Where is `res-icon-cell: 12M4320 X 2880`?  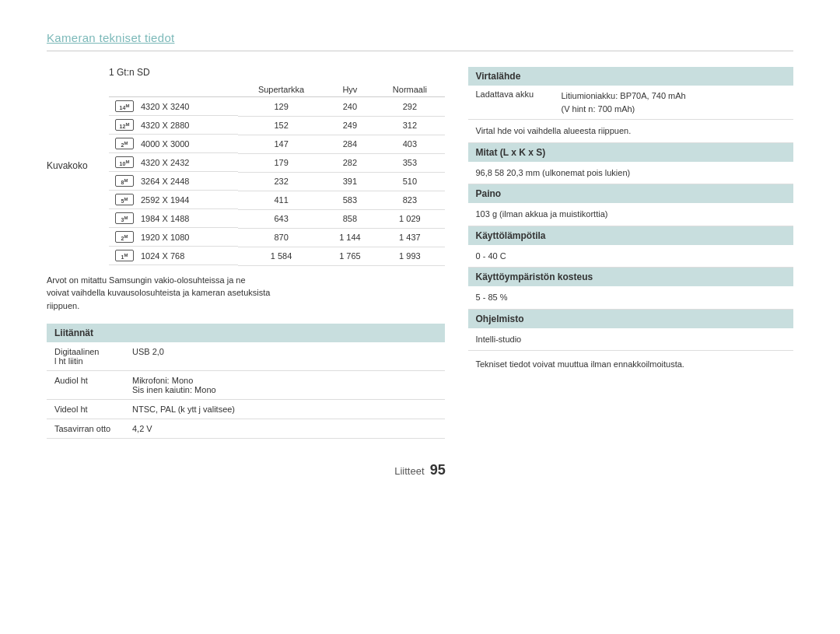
res-icon-cell: 12M4320 X 2880 is located at coordinates (173, 125).